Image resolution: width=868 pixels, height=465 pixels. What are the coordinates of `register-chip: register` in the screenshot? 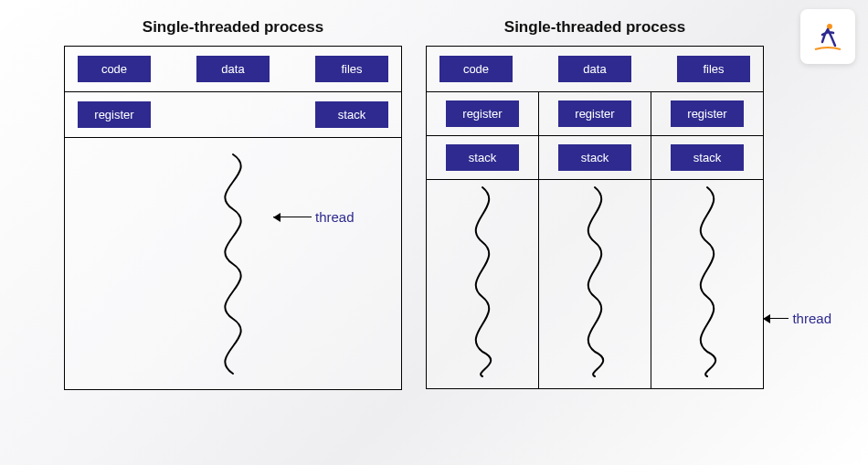 It's located at (114, 115).